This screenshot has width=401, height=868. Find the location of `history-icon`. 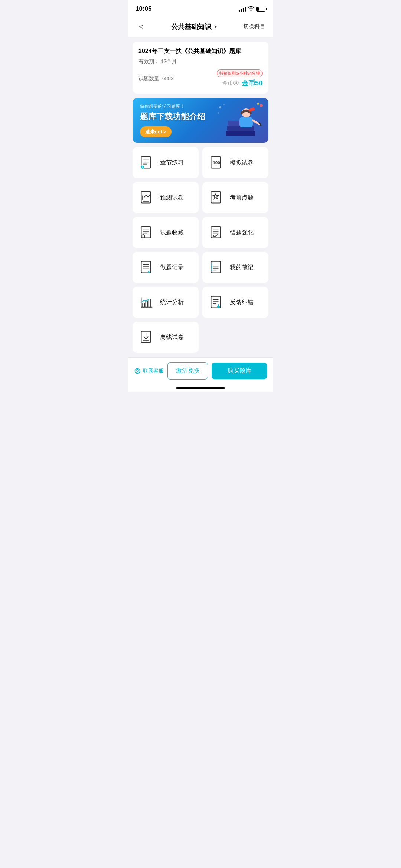

history-icon is located at coordinates (147, 267).